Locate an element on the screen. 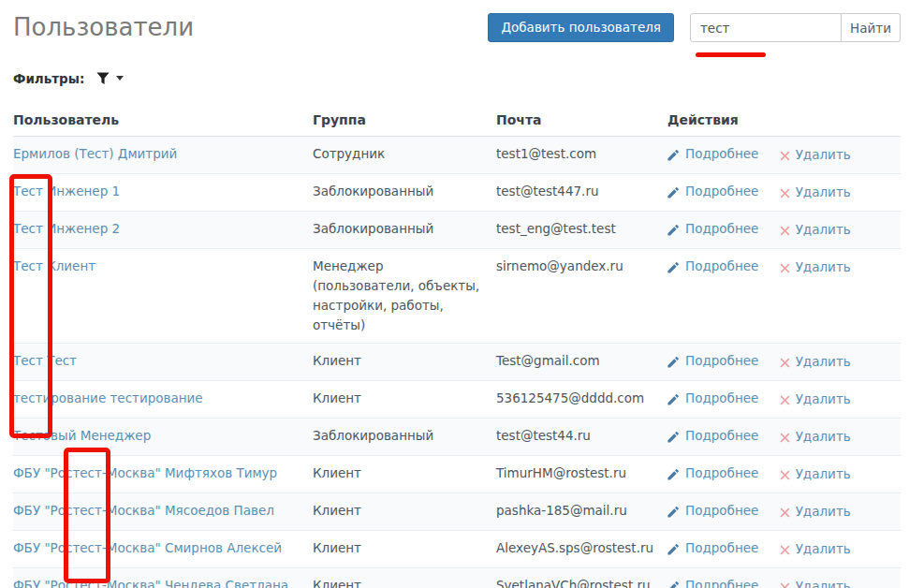 This screenshot has width=909, height=588. user-link: Тест Клиент is located at coordinates (54, 266).